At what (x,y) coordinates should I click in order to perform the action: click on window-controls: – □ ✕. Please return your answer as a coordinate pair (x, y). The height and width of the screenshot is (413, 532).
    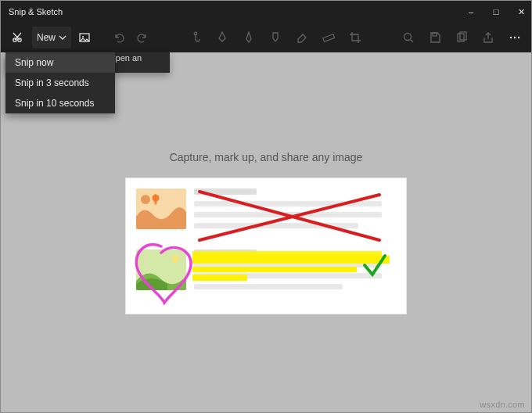
    Looking at the image, I should click on (496, 13).